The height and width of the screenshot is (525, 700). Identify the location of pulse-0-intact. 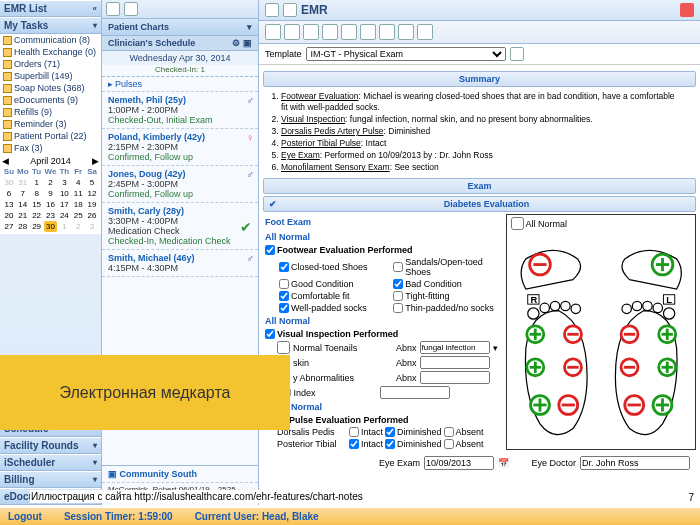
(354, 432).